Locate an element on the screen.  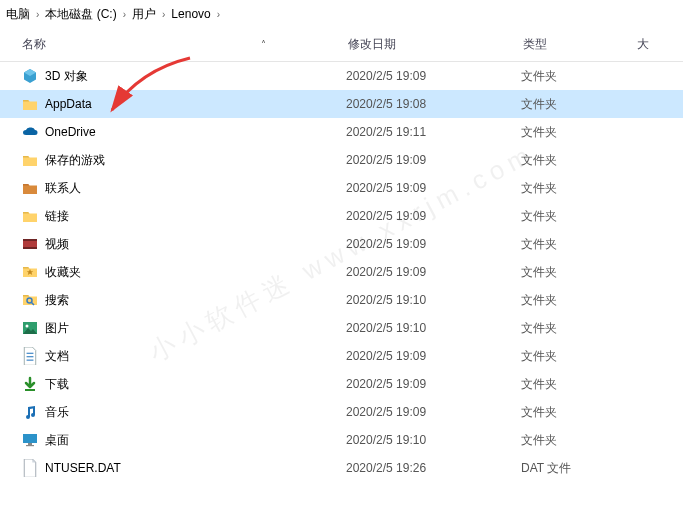
list-item: 图片2020/2/5 19:10文件夹 is located at coordinates (342, 328).